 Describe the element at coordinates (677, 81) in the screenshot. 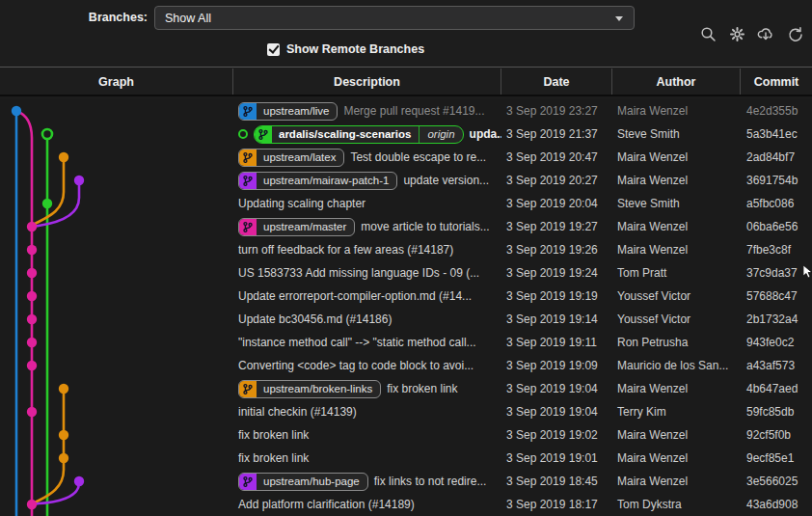

I see `header-author: Author` at that location.